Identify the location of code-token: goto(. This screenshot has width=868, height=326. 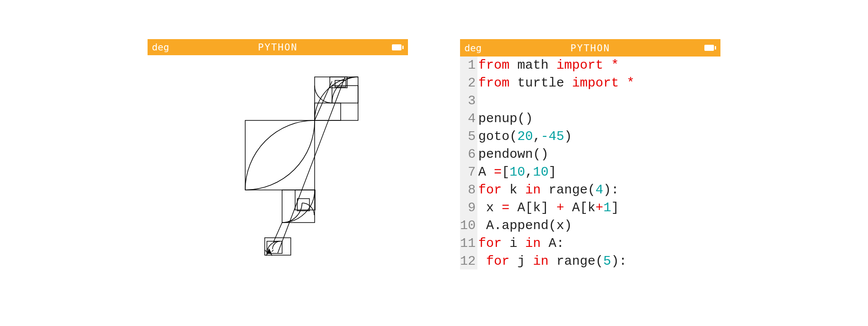
(498, 136).